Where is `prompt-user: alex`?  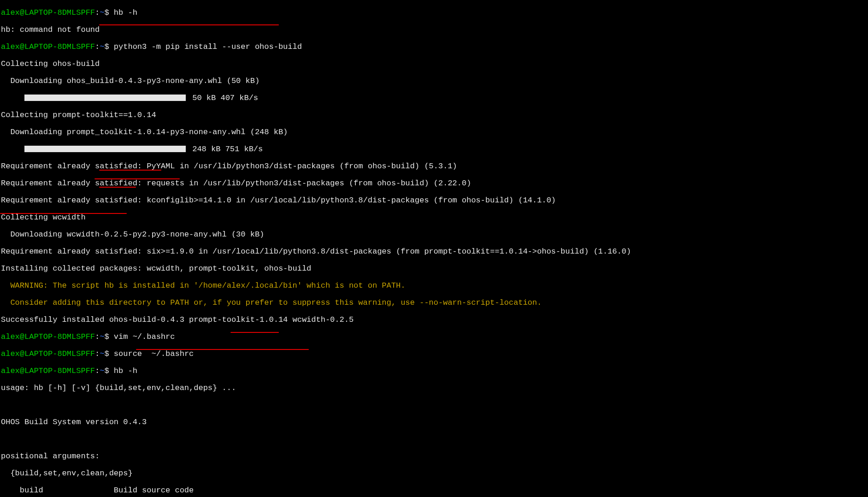
prompt-user: alex is located at coordinates (10, 13).